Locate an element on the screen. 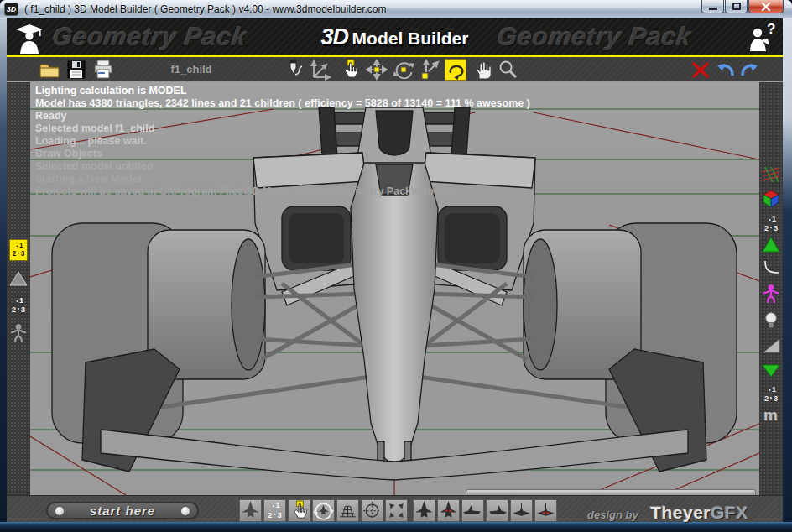  points-123-active-button is located at coordinates (18, 250).